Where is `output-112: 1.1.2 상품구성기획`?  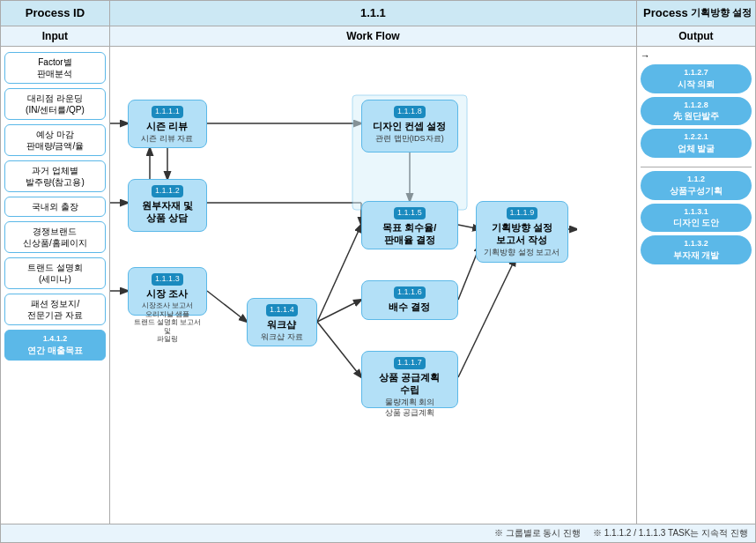
output-112: 1.1.2 상품구성기획 is located at coordinates (696, 185).